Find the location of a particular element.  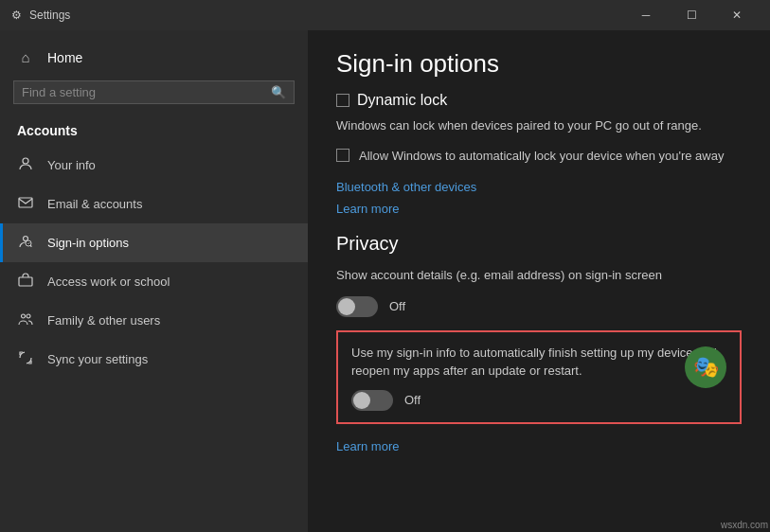

toggle1-label: Off is located at coordinates (398, 307).